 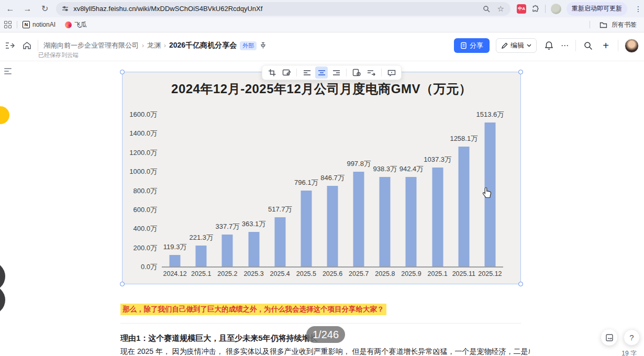 I want to click on x-tick-label: 2025.11, so click(x=464, y=274).